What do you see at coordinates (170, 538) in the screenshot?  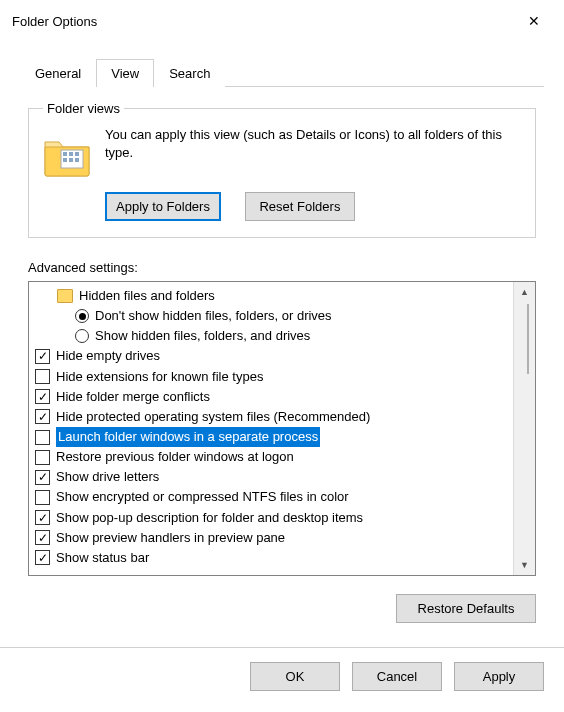 I see `setting-label: Show preview handlers in preview pane` at bounding box center [170, 538].